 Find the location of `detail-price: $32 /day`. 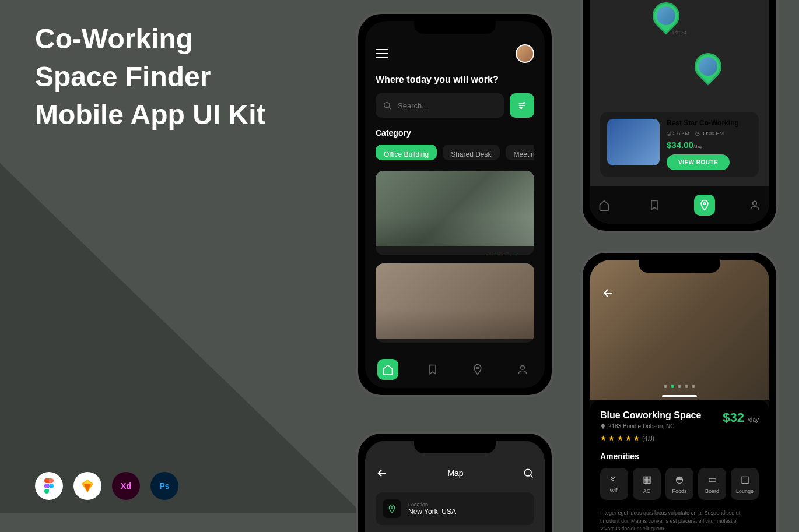

detail-price: $32 /day is located at coordinates (741, 418).